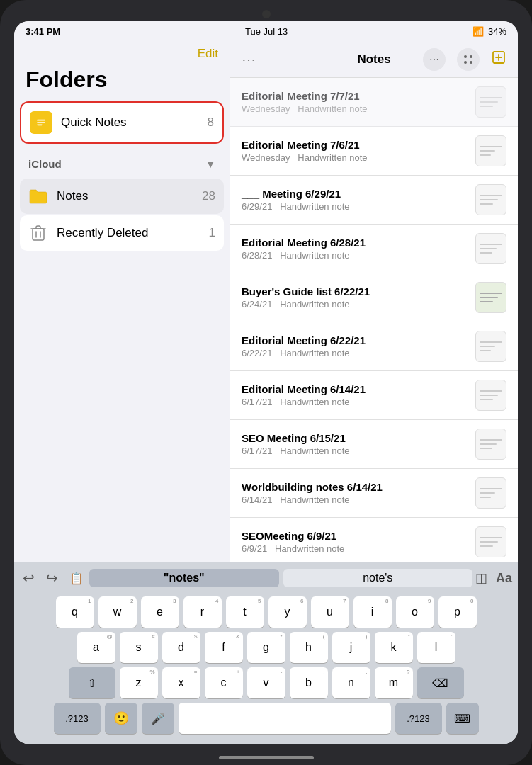 The height and width of the screenshot is (765, 532). What do you see at coordinates (354, 548) in the screenshot?
I see `note-meta: 6/9/21 Handwritten note` at bounding box center [354, 548].